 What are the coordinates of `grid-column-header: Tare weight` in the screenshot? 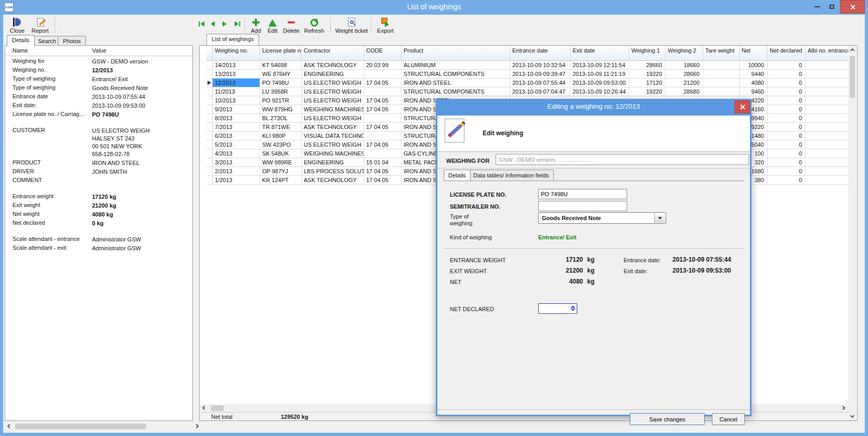 It's located at (721, 53).